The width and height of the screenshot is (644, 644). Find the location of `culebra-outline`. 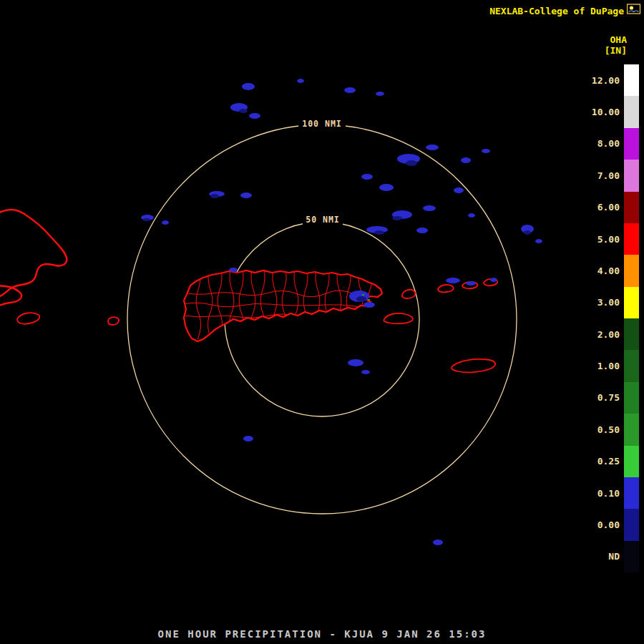

culebra-outline is located at coordinates (409, 294).